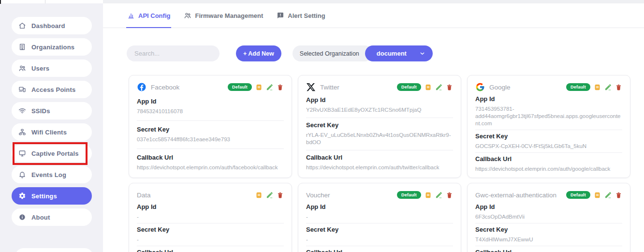 This screenshot has width=644, height=252. Describe the element at coordinates (144, 195) in the screenshot. I see `card-title: Data` at that location.